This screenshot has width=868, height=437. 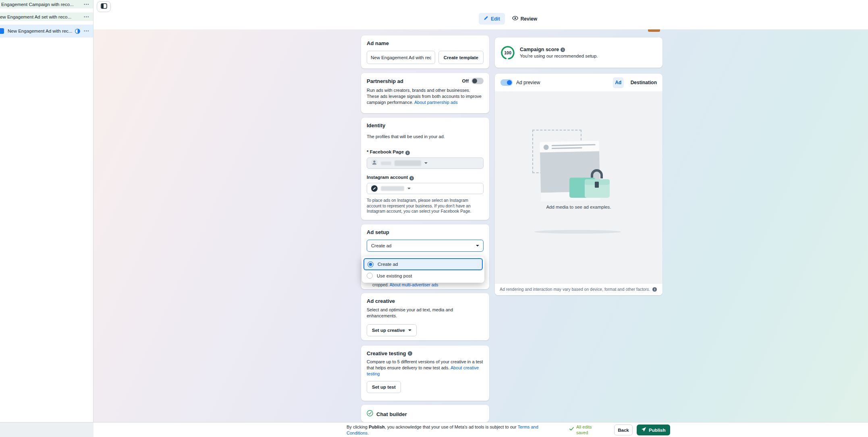 What do you see at coordinates (579, 289) in the screenshot?
I see `ad-preview-disclaimer: Ad rendering and interaction may vary ba…` at bounding box center [579, 289].